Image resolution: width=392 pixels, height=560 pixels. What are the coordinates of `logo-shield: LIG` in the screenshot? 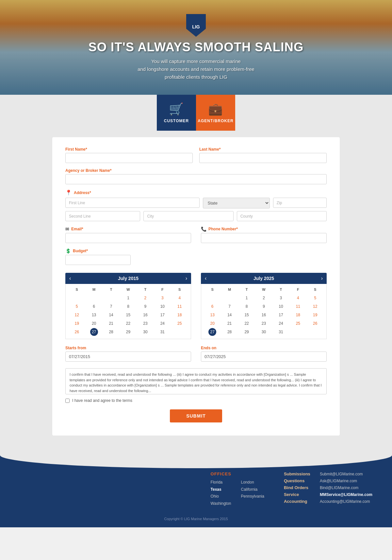 It's located at (196, 25).